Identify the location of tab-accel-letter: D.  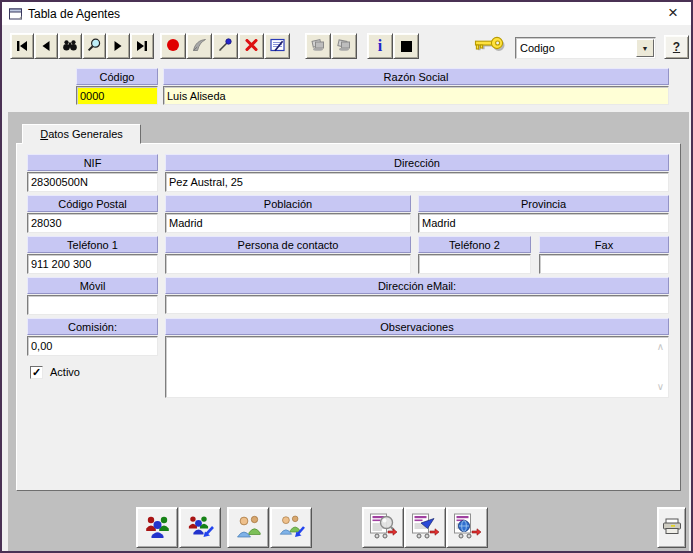
(44, 134).